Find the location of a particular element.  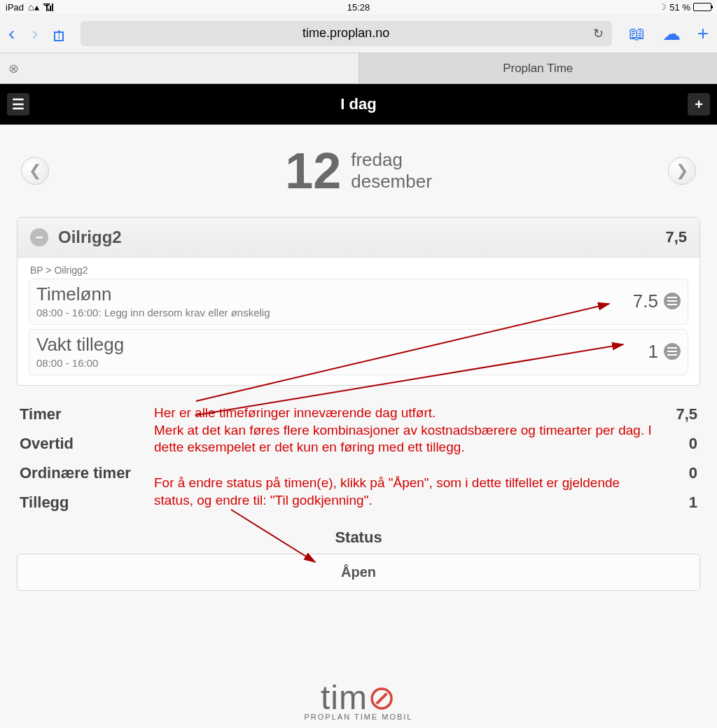

tab-label: Proplan Time is located at coordinates (538, 69).